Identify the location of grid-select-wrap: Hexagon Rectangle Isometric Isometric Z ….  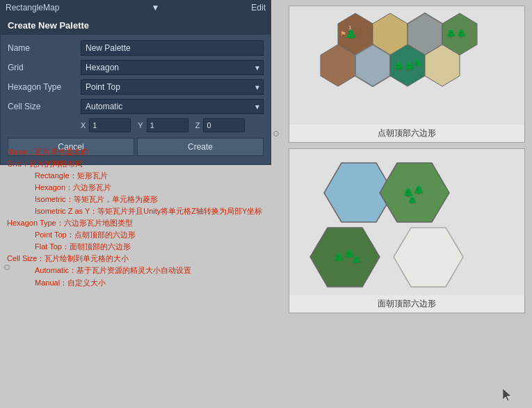
(172, 68).